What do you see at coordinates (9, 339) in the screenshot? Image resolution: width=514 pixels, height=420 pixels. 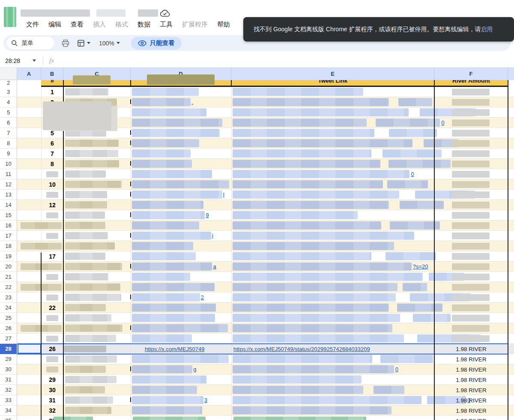 I see `row-header-27: 27` at bounding box center [9, 339].